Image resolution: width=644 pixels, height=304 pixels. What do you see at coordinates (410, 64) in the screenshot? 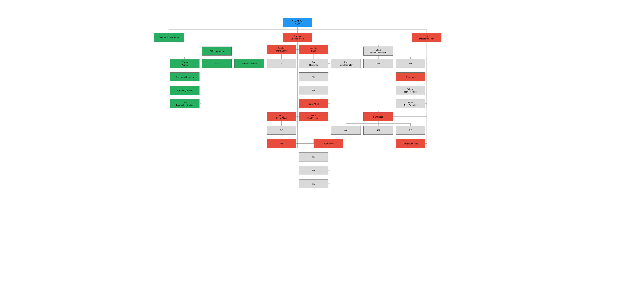
I see `node-brian-am2: AM` at bounding box center [410, 64].